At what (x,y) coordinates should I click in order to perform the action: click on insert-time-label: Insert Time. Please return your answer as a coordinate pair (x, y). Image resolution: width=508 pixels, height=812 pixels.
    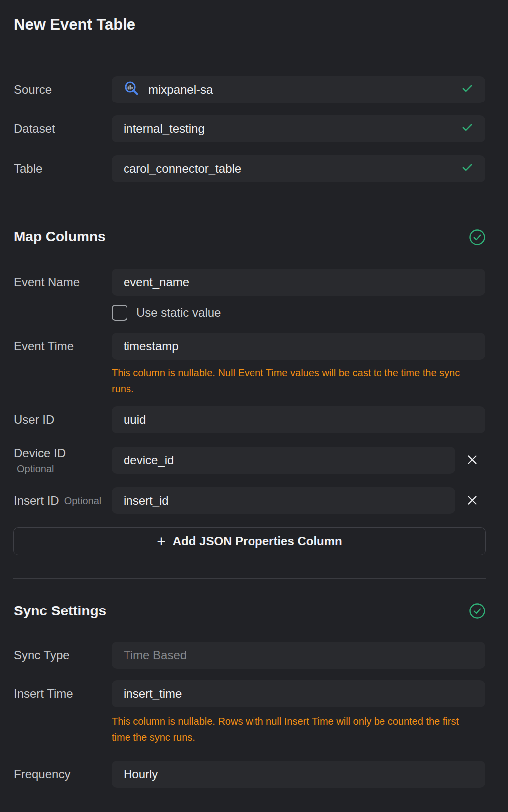
    Looking at the image, I should click on (61, 694).